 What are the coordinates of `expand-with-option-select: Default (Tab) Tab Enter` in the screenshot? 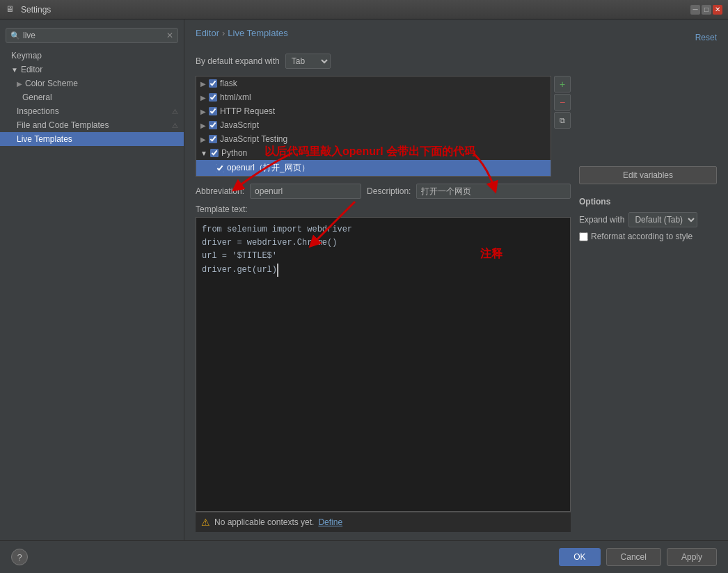 It's located at (663, 220).